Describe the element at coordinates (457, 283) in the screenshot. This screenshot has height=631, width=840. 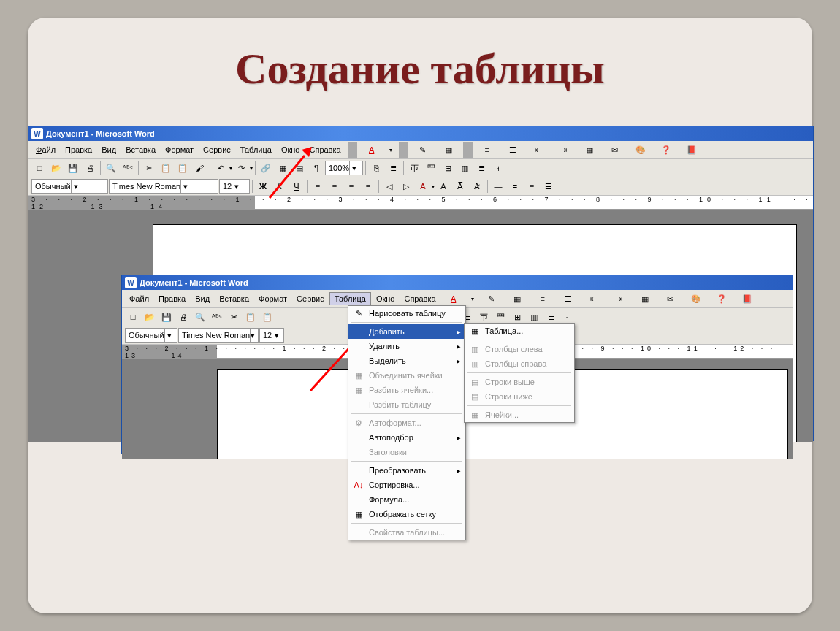
I see `titlebar-2: W Документ1 - Microsoft Word` at that location.